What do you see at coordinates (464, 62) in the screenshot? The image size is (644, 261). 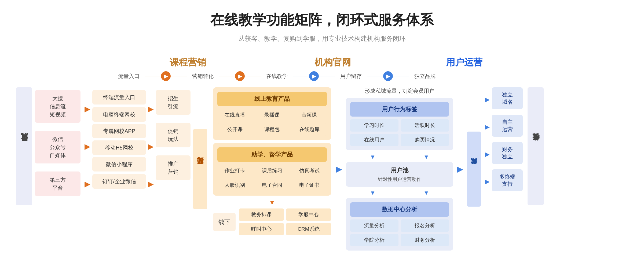 I see `section-header-operation: 用户运营` at bounding box center [464, 62].